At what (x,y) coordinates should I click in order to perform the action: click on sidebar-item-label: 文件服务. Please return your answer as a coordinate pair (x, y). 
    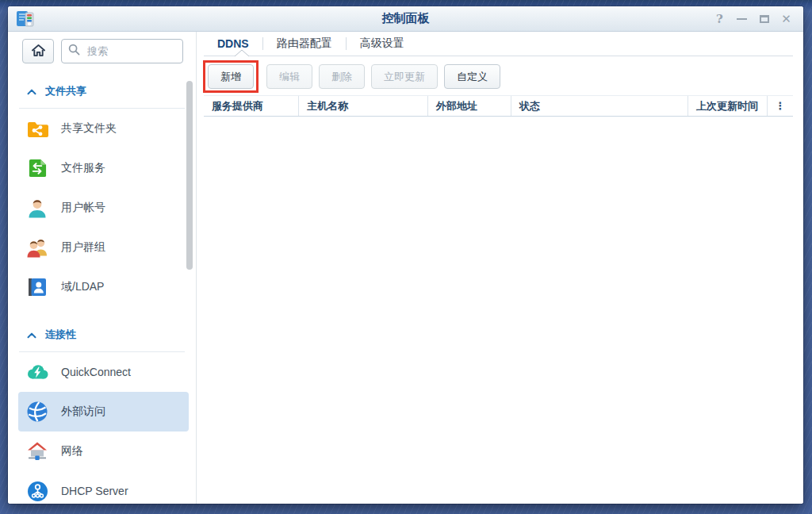
    Looking at the image, I should click on (83, 168).